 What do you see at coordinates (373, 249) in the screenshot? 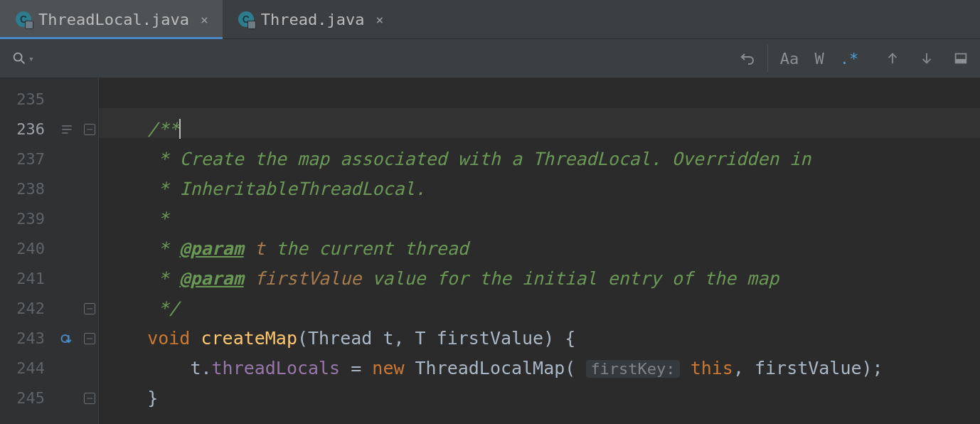
I see `code-token: the current thread` at bounding box center [373, 249].